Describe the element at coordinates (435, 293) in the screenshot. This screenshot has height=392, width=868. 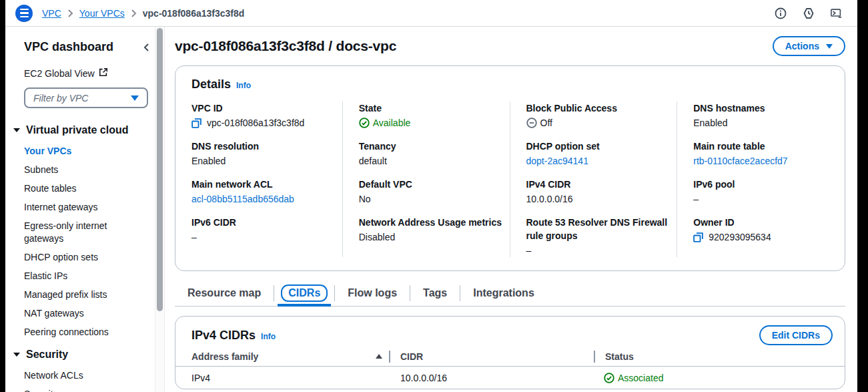
I see `tab-label: Tags` at that location.